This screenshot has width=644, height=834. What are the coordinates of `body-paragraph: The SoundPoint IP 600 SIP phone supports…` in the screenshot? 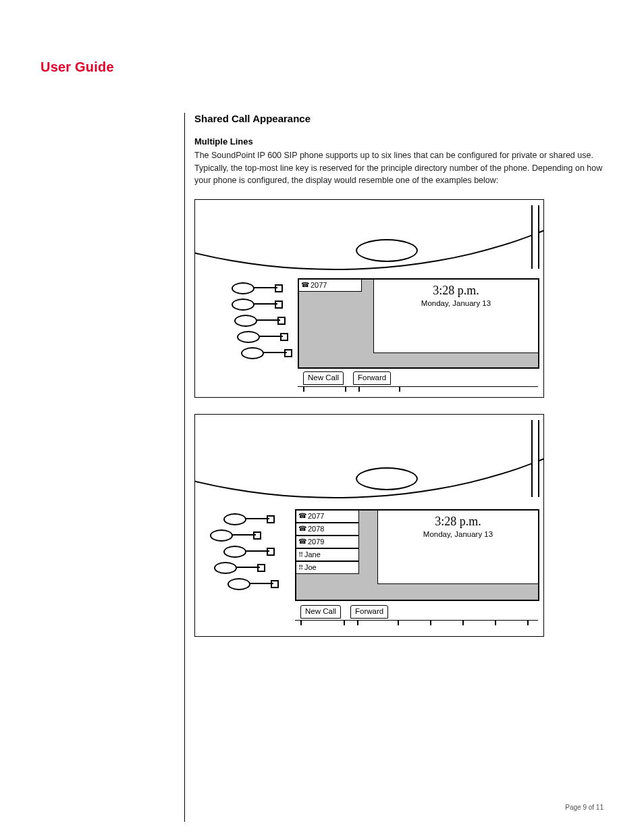 It's located at (406, 168).